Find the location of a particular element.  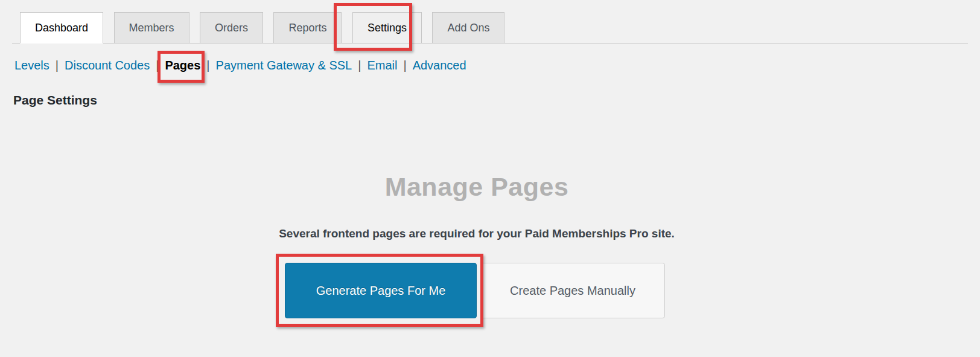

tab-orders: Orders is located at coordinates (232, 28).